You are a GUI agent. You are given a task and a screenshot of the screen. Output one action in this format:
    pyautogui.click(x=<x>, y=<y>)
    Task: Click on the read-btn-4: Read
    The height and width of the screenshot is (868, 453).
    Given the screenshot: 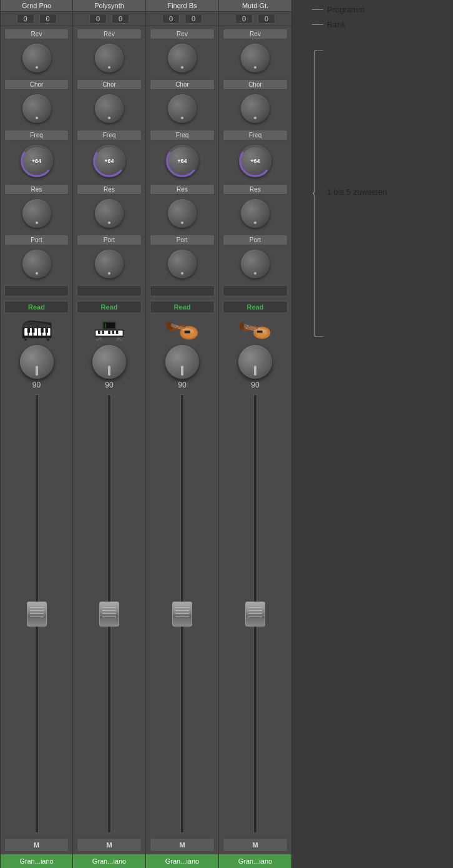 What is the action you would take?
    pyautogui.click(x=255, y=307)
    